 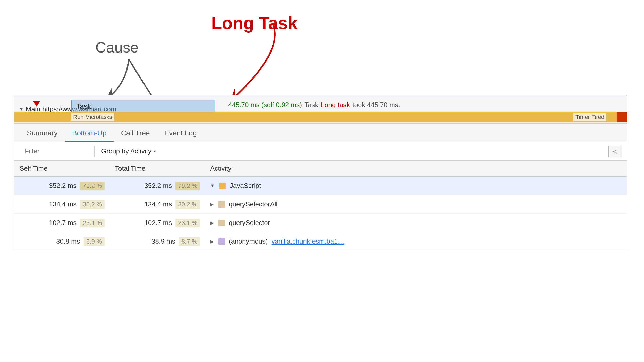 I want to click on total-time-value-4: 38.9 ms, so click(x=163, y=242).